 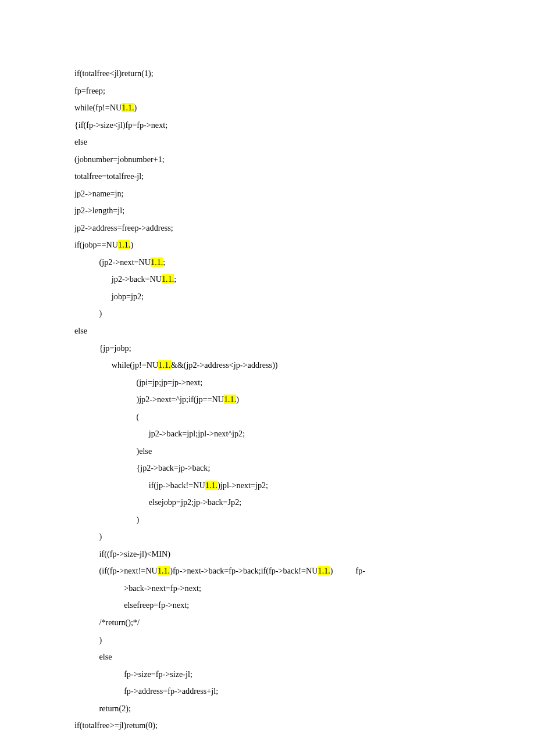 What do you see at coordinates (270, 91) in the screenshot?
I see `code-line: fp=freep;` at bounding box center [270, 91].